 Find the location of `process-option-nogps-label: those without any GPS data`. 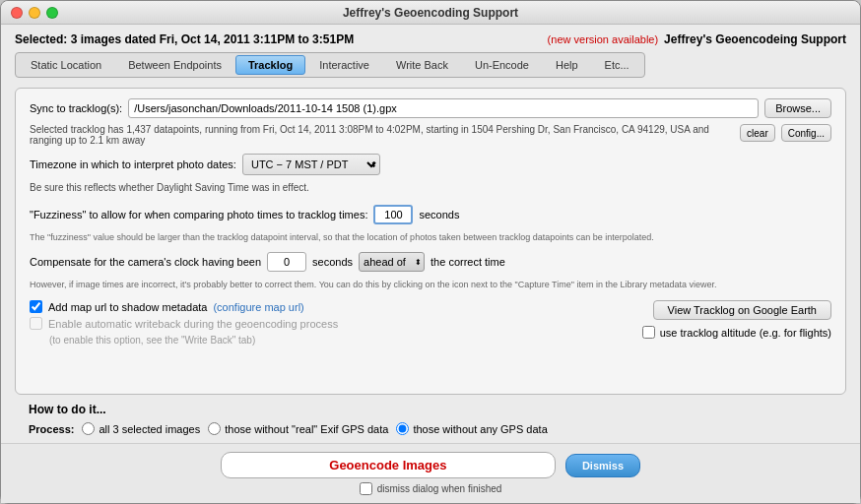

process-option-nogps-label: those without any GPS data is located at coordinates (480, 429).